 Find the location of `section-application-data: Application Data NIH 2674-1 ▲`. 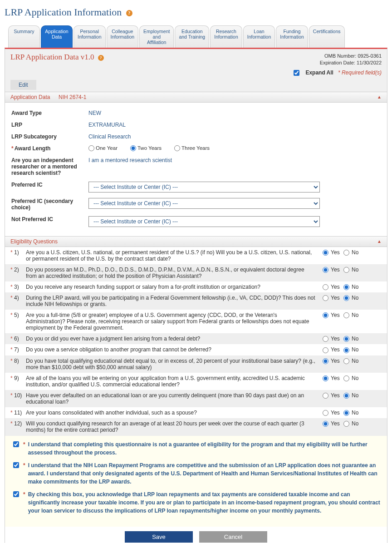

section-application-data: Application Data NIH 2674-1 ▲ is located at coordinates (196, 97).